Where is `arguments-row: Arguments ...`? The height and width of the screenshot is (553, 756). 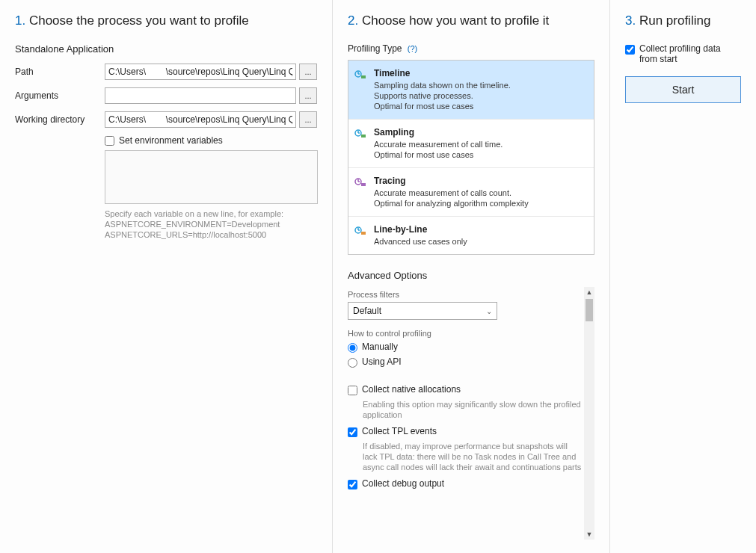 arguments-row: Arguments ... is located at coordinates (166, 96).